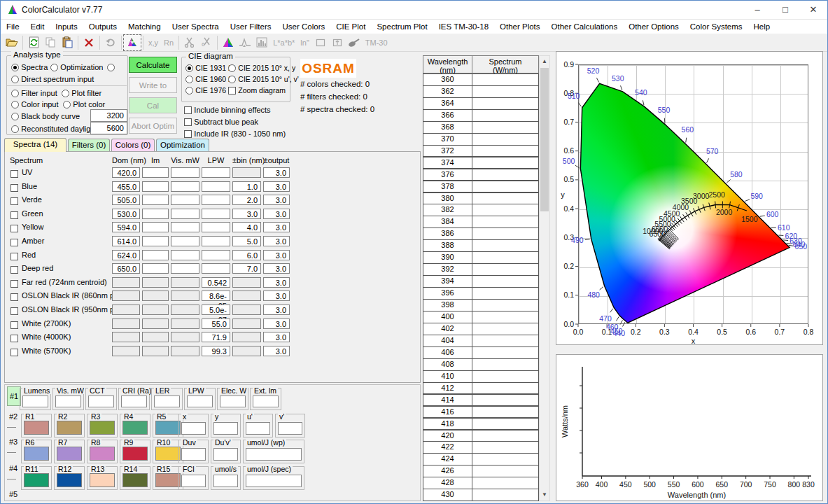 The image size is (828, 504). Describe the element at coordinates (351, 27) in the screenshot. I see `menu-cie-plot: CIE Plot` at that location.